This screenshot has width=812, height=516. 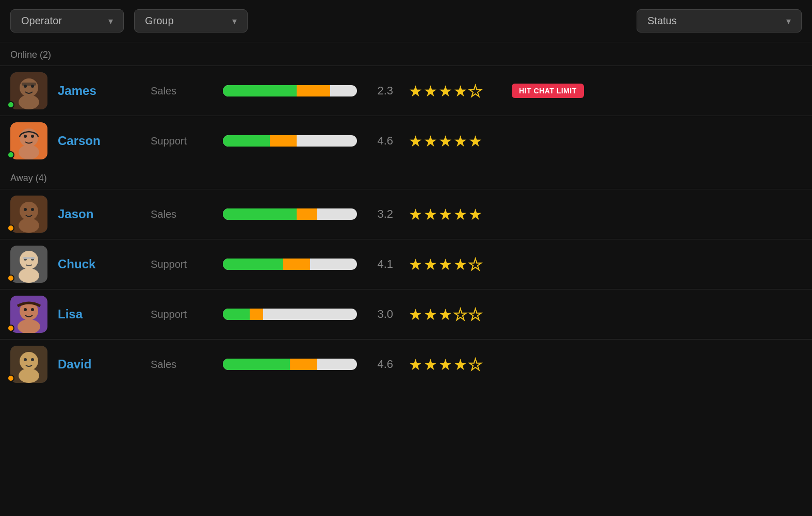 I want to click on table-row: ChuckSupport4.1★★★★★, so click(x=406, y=264).